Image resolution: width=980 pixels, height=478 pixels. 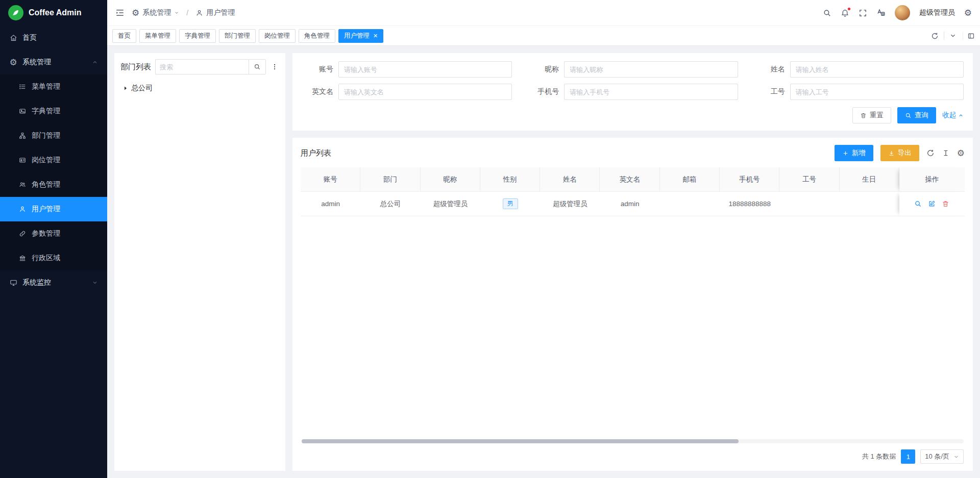 I want to click on translate-icon, so click(x=881, y=13).